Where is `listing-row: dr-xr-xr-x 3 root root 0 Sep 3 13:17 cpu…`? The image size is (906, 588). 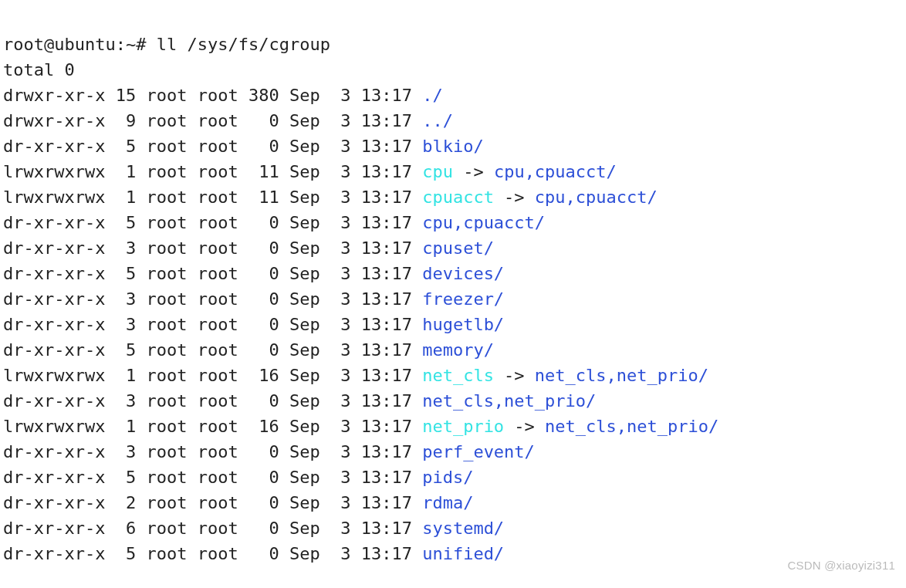 listing-row: dr-xr-xr-x 3 root root 0 Sep 3 13:17 cpu… is located at coordinates (248, 248).